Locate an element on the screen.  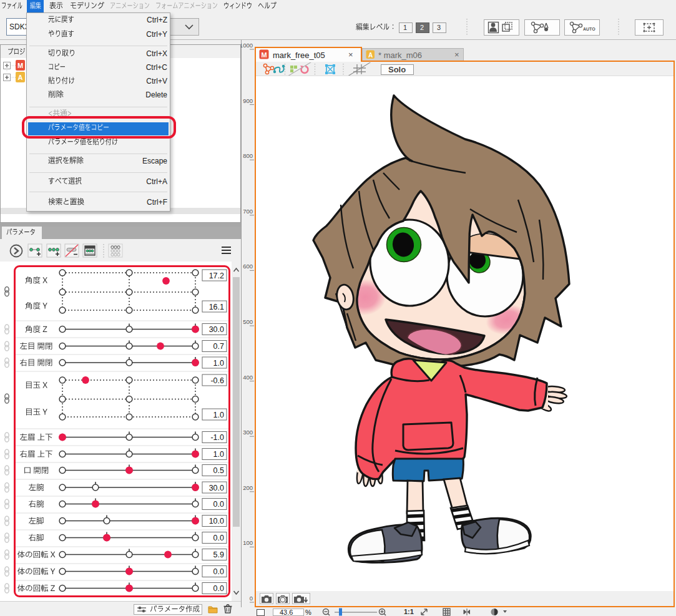
svg-text: 400 is located at coordinates (248, 377).